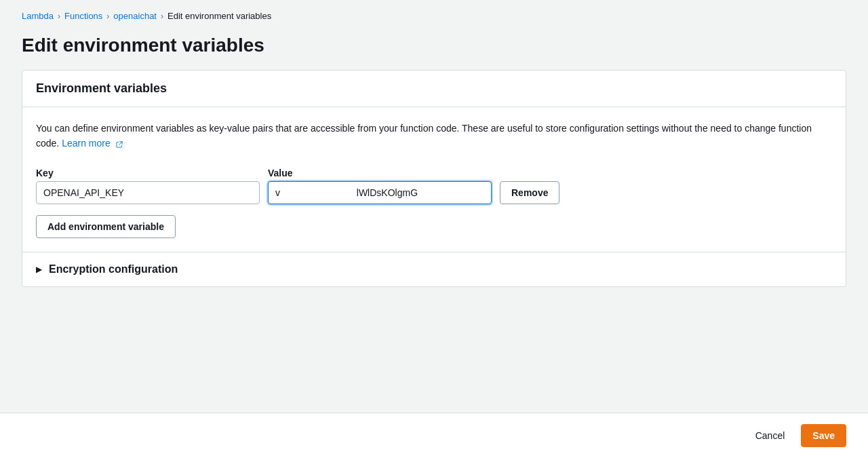 The height and width of the screenshot is (458, 868). What do you see at coordinates (83, 16) in the screenshot?
I see `breadcrumb-functions: Functions` at bounding box center [83, 16].